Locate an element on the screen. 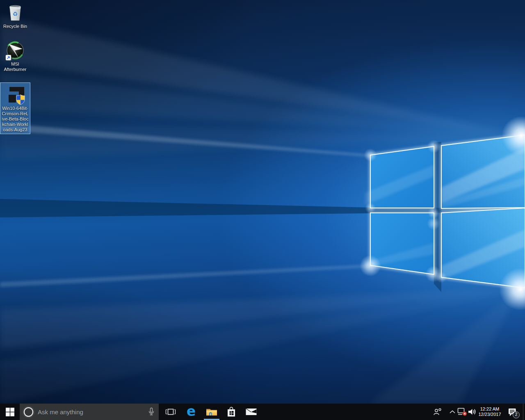 The height and width of the screenshot is (420, 525). recycle-bin-icon: ♻ is located at coordinates (15, 13).